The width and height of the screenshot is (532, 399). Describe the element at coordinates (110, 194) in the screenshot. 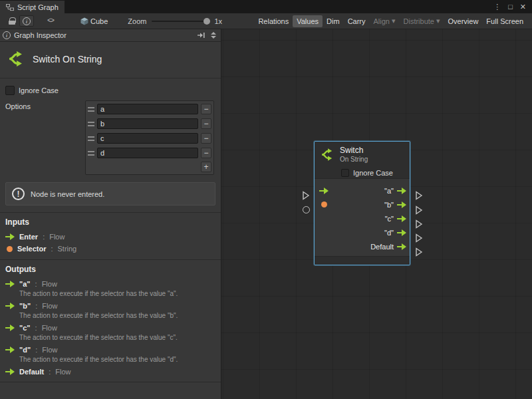

I see `warning-box: ! Node is never entered.` at that location.